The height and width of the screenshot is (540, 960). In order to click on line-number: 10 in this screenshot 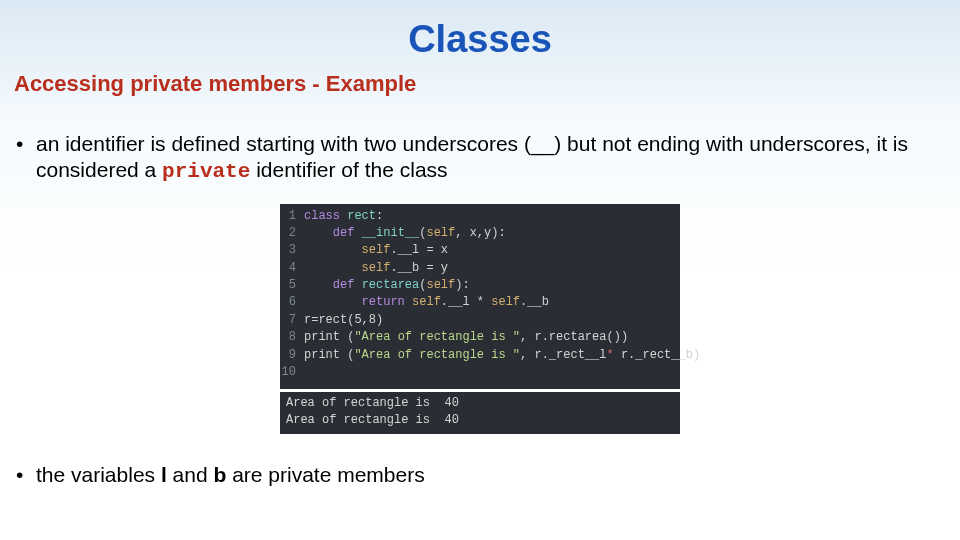, I will do `click(292, 372)`.